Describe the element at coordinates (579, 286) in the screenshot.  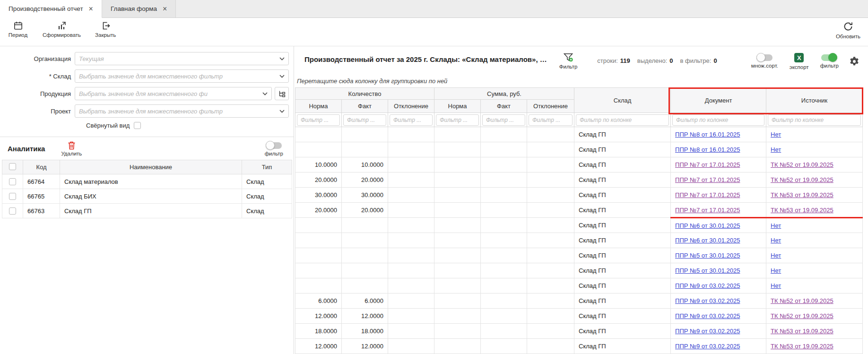
I see `report-row: Склад ГПППР №9 от 03.02.2025Нет` at that location.